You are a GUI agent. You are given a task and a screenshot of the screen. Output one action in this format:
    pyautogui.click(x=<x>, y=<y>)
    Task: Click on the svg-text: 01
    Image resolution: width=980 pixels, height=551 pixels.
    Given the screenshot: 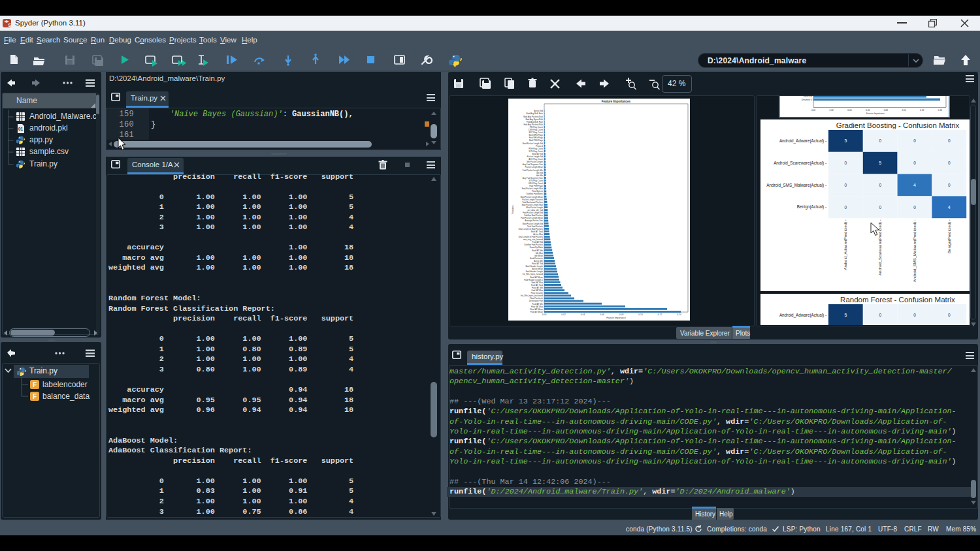 What is the action you would take?
    pyautogui.click(x=21, y=129)
    